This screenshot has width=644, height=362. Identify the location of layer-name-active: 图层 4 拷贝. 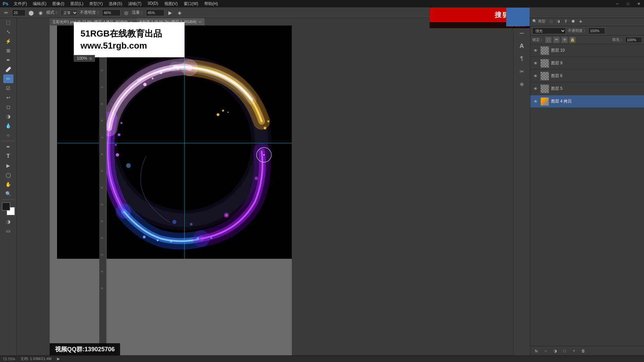
(596, 101).